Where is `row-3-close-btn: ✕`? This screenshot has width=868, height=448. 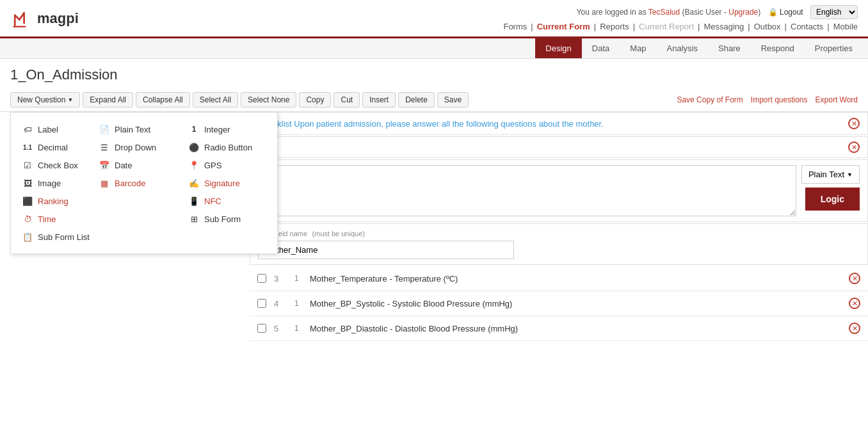 row-3-close-btn: ✕ is located at coordinates (855, 278).